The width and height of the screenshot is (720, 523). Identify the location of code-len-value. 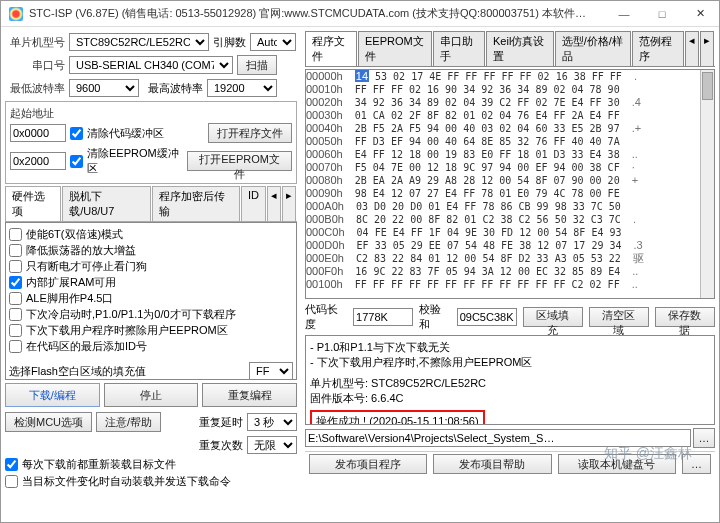
(383, 317).